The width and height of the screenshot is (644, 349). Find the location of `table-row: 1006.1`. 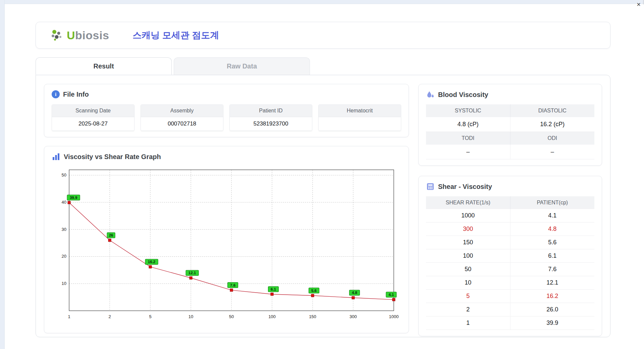

table-row: 1006.1 is located at coordinates (510, 256).